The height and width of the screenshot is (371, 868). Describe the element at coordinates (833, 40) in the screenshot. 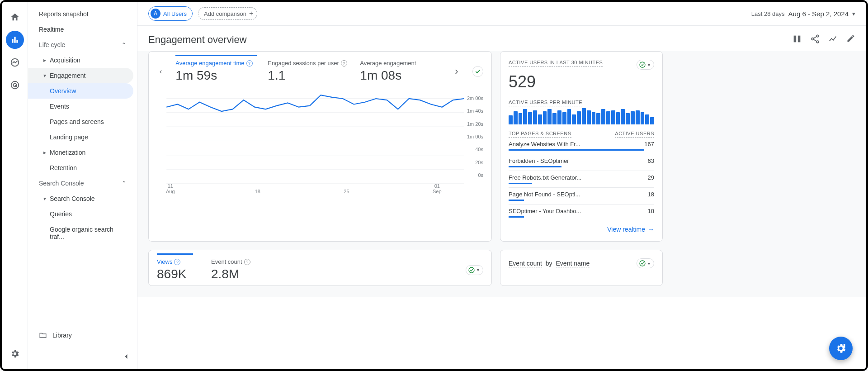

I see `insights-icon` at that location.